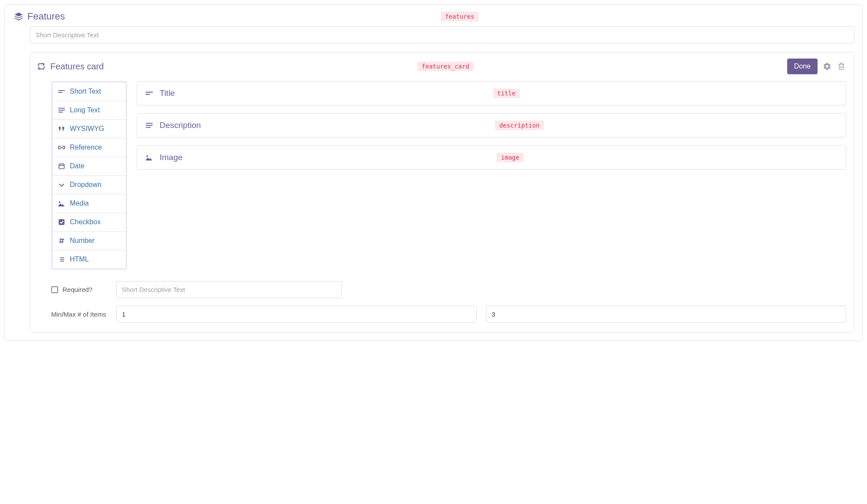  Describe the element at coordinates (445, 66) in the screenshot. I see `card-slug-badge: features_card` at that location.